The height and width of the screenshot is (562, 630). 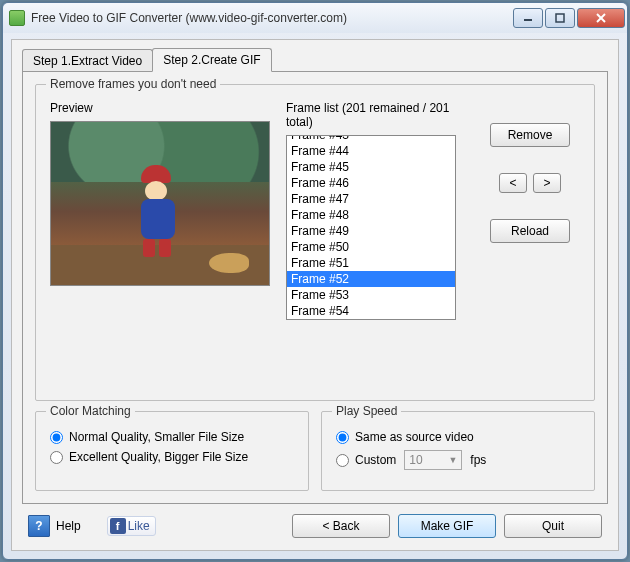 I want to click on quality-excellent-input, so click(x=56, y=458).